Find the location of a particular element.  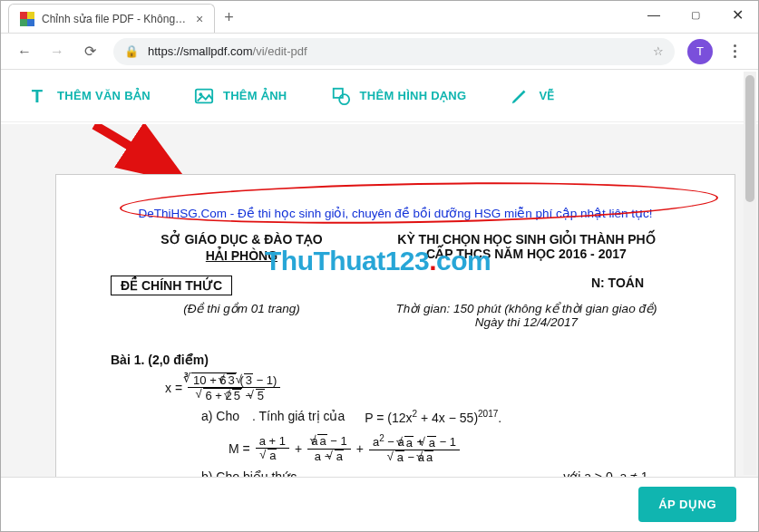

doc-city: HẢI PHÒNG is located at coordinates (241, 256).